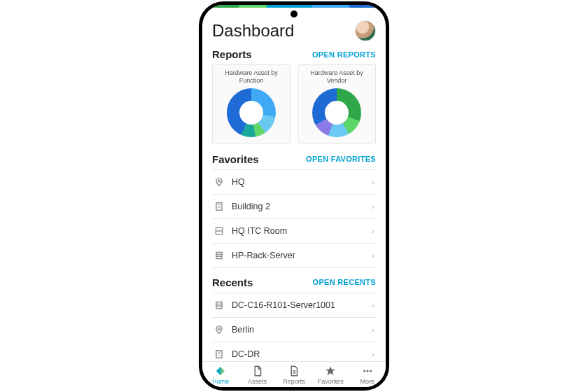 The image size is (588, 392). What do you see at coordinates (220, 375) in the screenshot?
I see `tab-home: Home` at bounding box center [220, 375].